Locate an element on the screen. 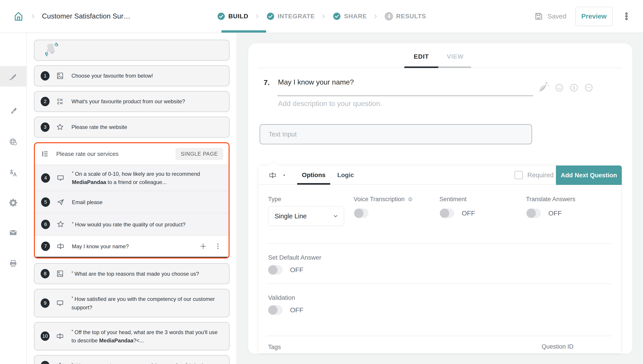 The image size is (643, 364). question-card-11: 11*What prompted you to score an $On a s… is located at coordinates (132, 360).